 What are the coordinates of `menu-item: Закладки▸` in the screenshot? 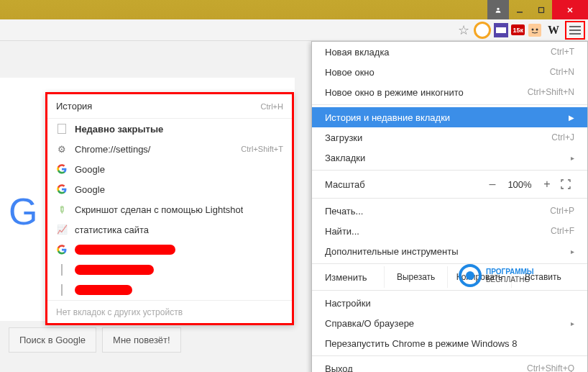 It's located at (450, 158).